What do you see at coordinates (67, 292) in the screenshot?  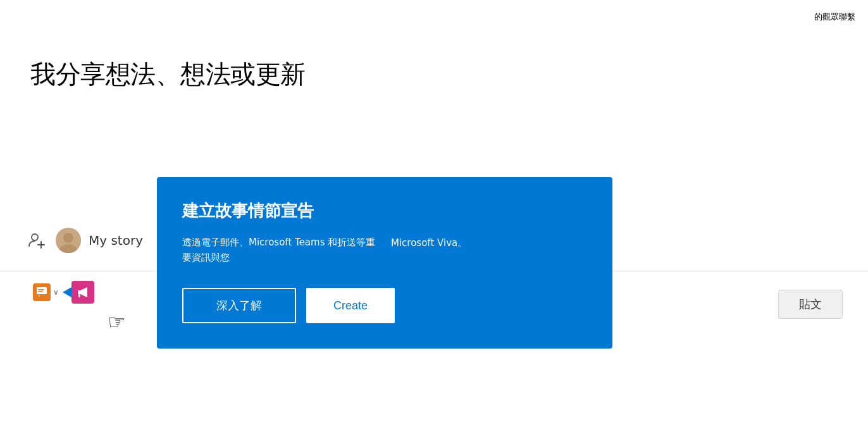 I see `tooltip-arrow` at bounding box center [67, 292].